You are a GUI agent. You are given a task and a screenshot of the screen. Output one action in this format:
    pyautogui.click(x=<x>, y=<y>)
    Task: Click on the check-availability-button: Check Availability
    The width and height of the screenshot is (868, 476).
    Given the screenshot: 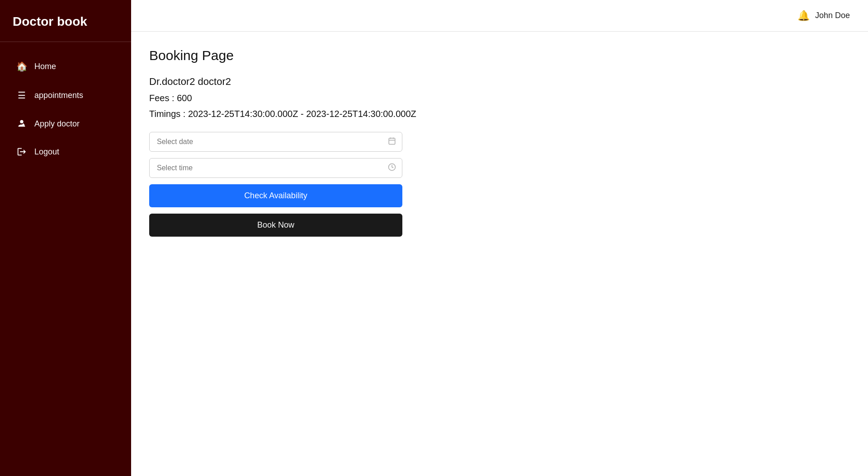 What is the action you would take?
    pyautogui.click(x=276, y=196)
    